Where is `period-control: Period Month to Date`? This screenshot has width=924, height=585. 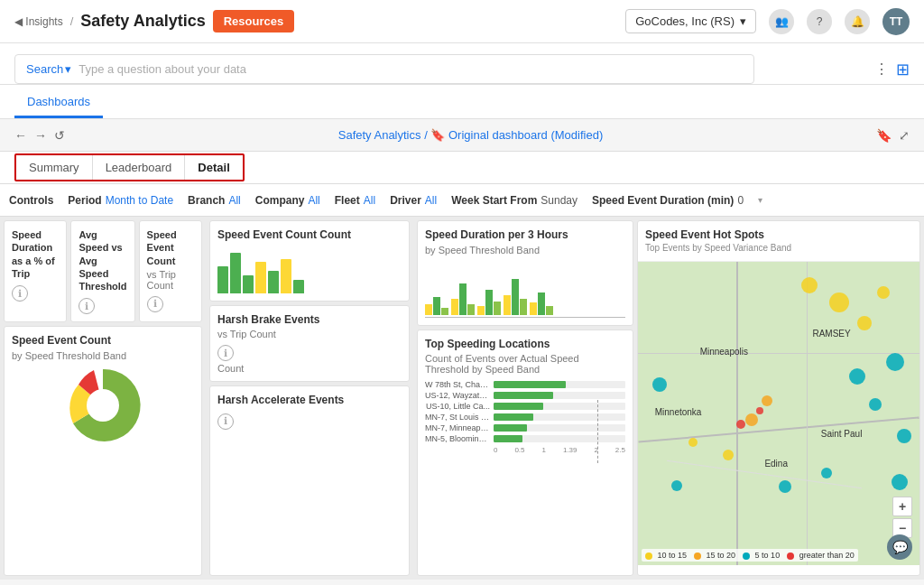 period-control: Period Month to Date is located at coordinates (121, 200).